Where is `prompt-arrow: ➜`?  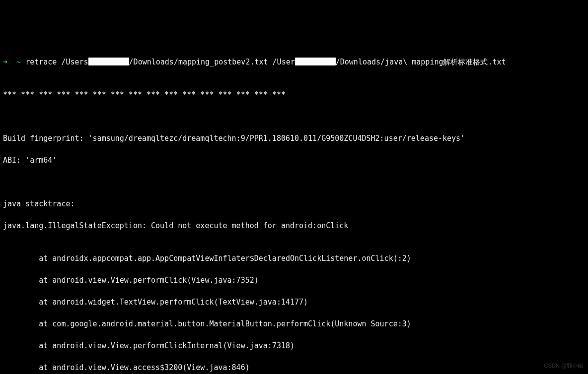 prompt-arrow: ➜ is located at coordinates (5, 62).